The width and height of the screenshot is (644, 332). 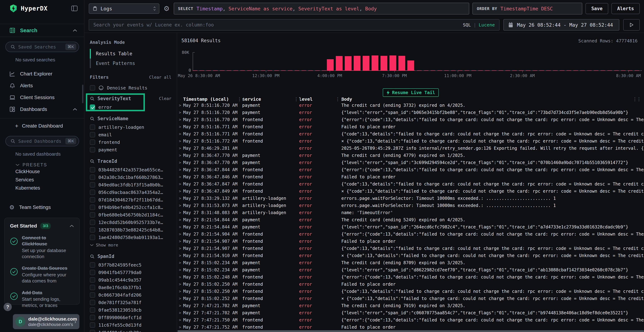 What do you see at coordinates (42, 126) in the screenshot?
I see `create-dashboard-button: + Create Dashboard` at bounding box center [42, 126].